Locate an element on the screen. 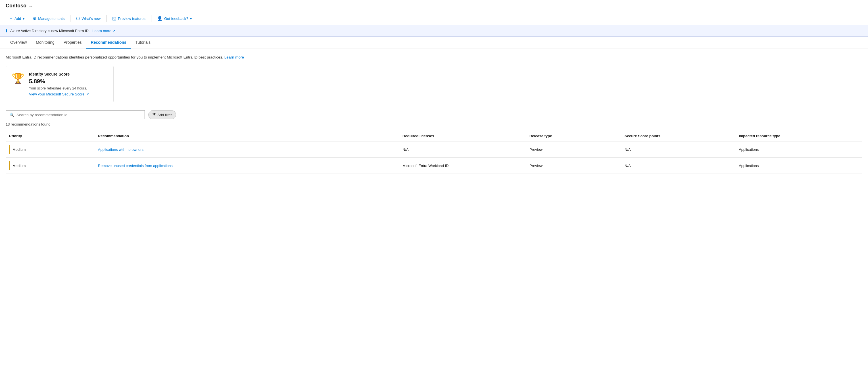  table-row: Medium Applications with no owners N/A P… is located at coordinates (434, 150).